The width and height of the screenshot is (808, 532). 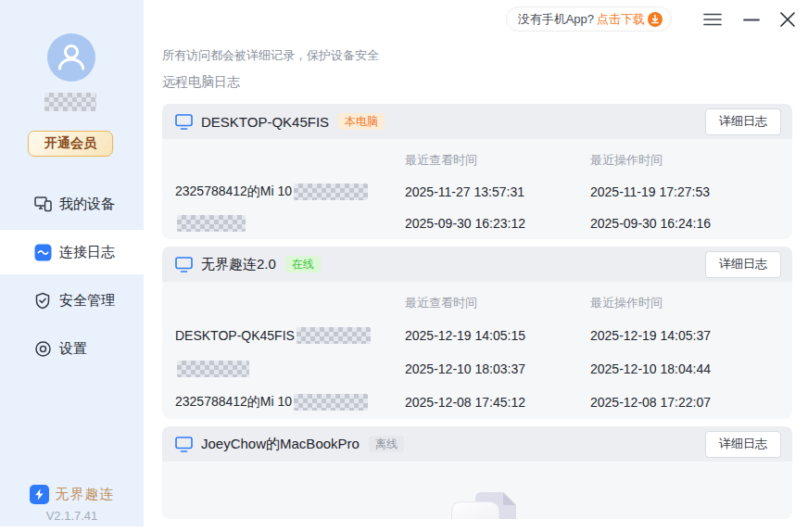 I want to click on devices-icon, so click(x=43, y=204).